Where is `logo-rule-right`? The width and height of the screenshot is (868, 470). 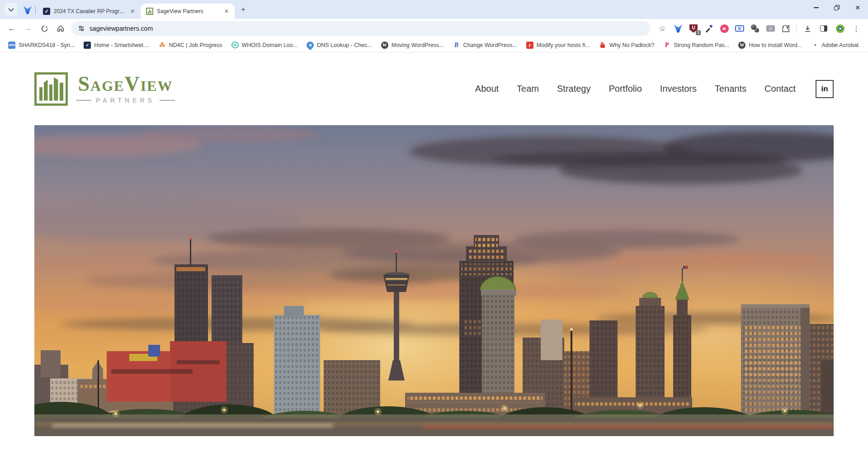 logo-rule-right is located at coordinates (167, 100).